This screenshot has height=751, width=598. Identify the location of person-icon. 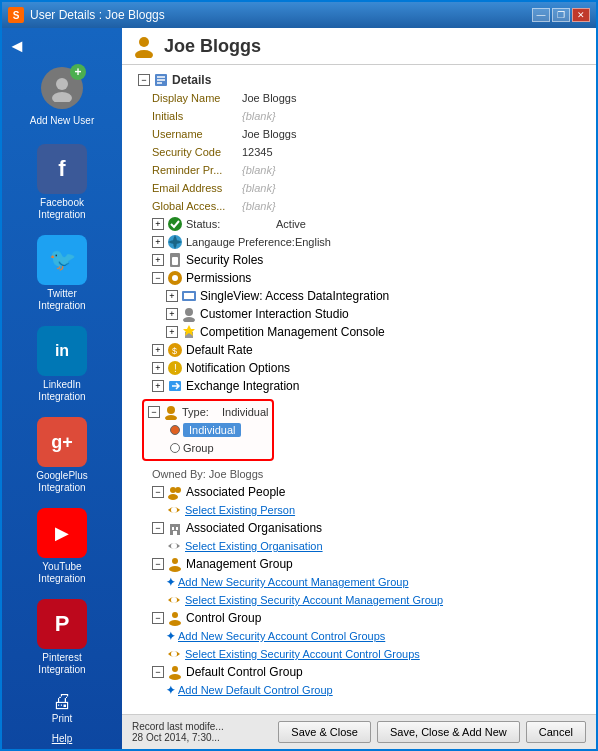
(144, 46).